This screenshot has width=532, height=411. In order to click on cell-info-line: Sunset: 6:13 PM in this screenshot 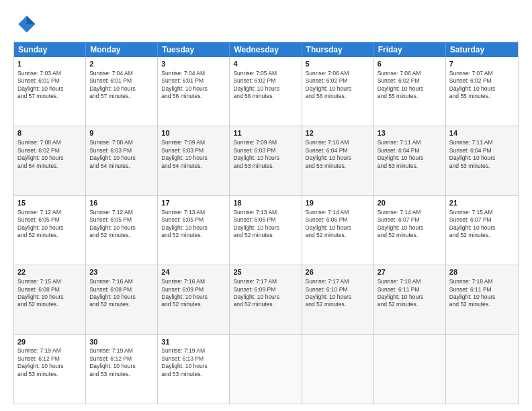, I will do `click(193, 359)`.